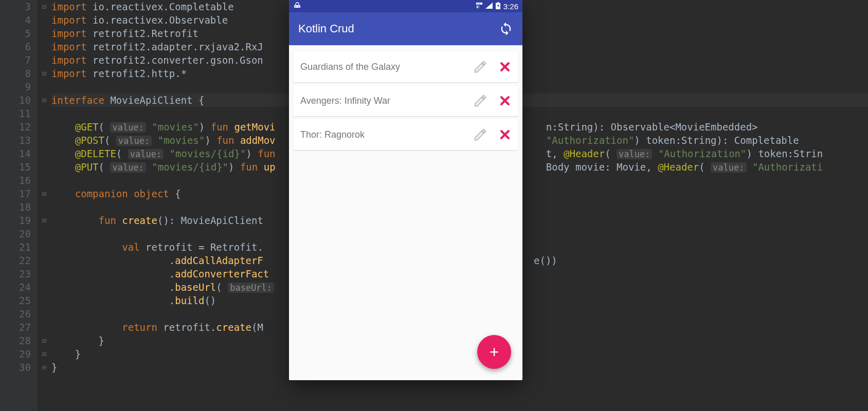  What do you see at coordinates (15, 33) in the screenshot?
I see `line-number: 5` at bounding box center [15, 33].